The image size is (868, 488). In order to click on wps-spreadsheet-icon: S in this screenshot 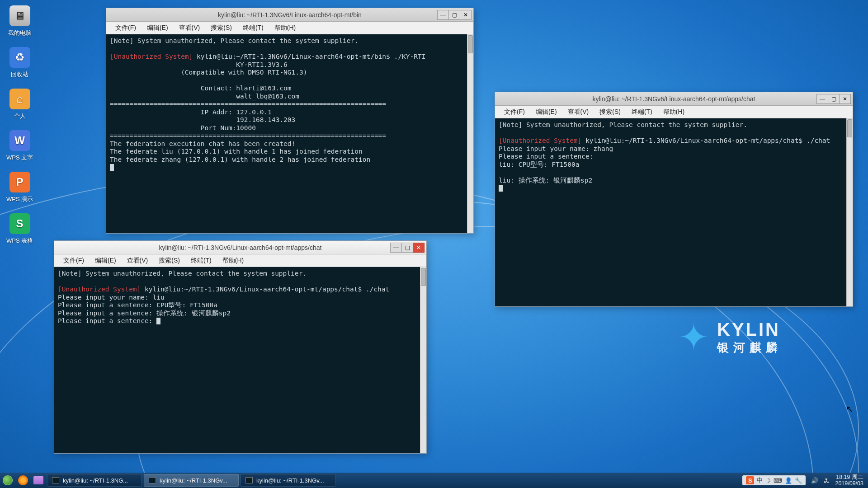, I will do `click(20, 224)`.